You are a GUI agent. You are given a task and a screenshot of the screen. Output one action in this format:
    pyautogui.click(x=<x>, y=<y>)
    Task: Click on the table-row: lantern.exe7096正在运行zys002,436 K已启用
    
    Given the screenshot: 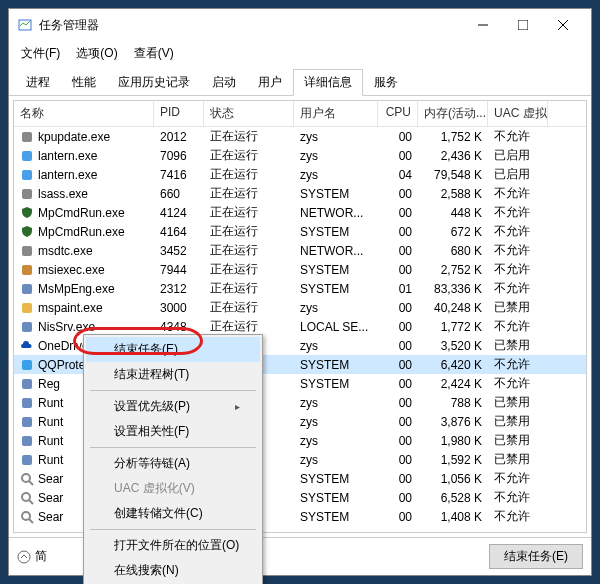 What is the action you would take?
    pyautogui.click(x=300, y=156)
    